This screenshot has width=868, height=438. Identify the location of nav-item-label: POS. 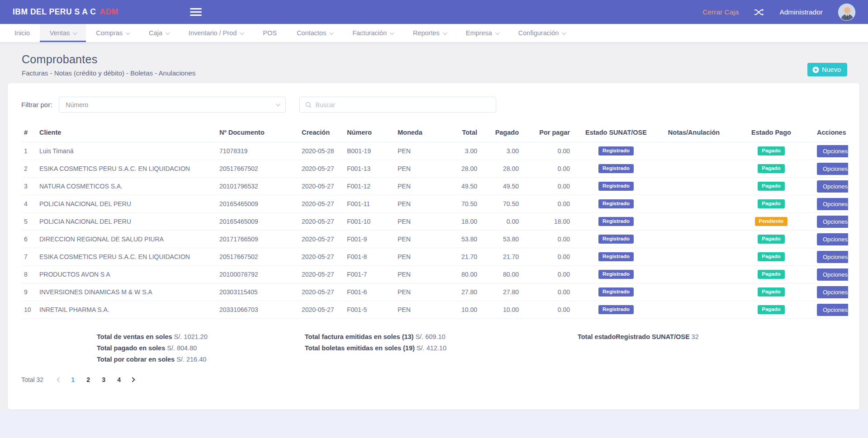
(270, 33).